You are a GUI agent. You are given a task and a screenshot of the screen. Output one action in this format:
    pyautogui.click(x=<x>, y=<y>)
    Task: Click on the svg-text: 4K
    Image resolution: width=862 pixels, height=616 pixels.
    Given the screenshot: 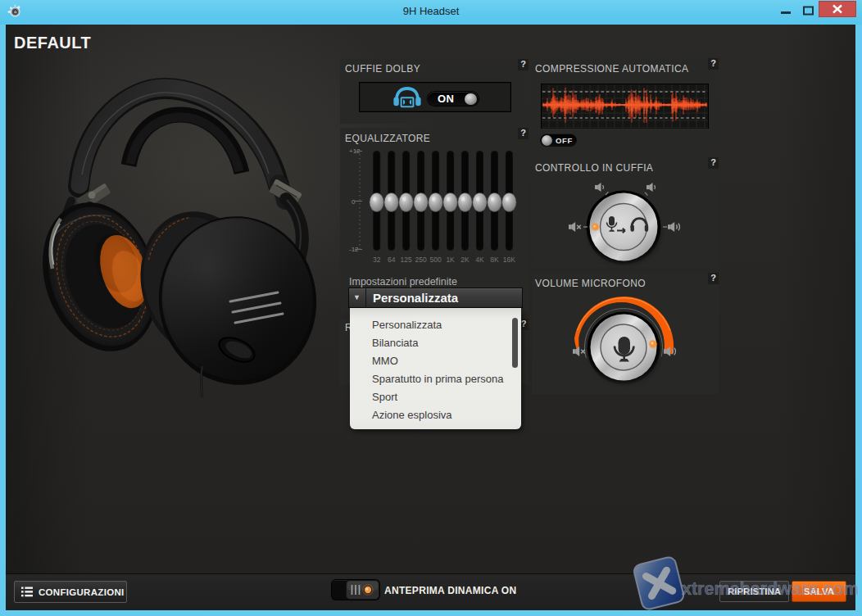 What is the action you would take?
    pyautogui.click(x=480, y=260)
    